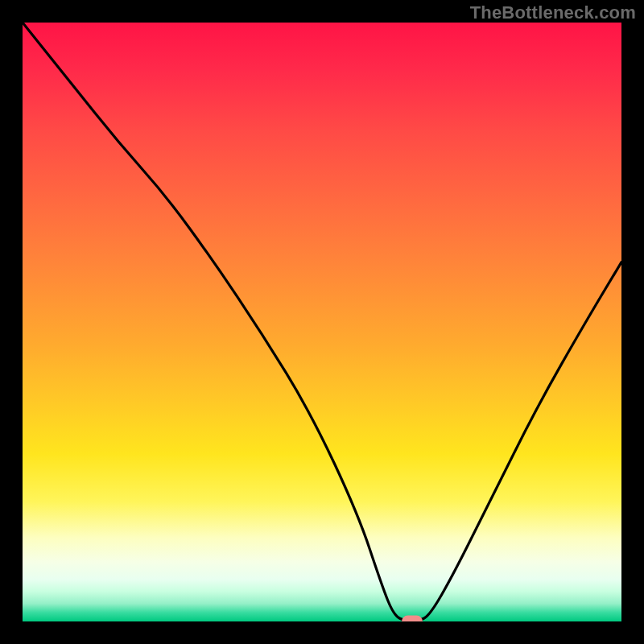 This screenshot has width=644, height=644. What do you see at coordinates (412, 619) in the screenshot?
I see `optimal-marker` at bounding box center [412, 619].